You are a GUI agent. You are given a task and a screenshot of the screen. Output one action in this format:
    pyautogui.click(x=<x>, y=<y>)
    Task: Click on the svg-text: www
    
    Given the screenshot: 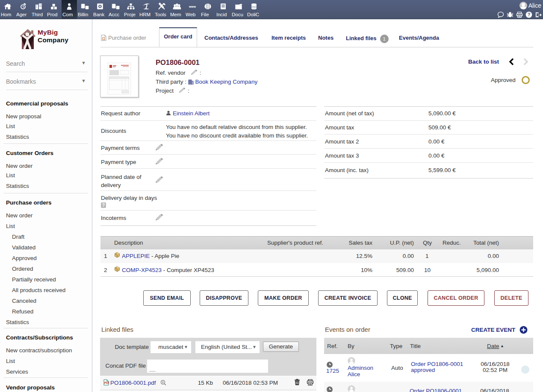 What is the action you would take?
    pyautogui.click(x=192, y=7)
    